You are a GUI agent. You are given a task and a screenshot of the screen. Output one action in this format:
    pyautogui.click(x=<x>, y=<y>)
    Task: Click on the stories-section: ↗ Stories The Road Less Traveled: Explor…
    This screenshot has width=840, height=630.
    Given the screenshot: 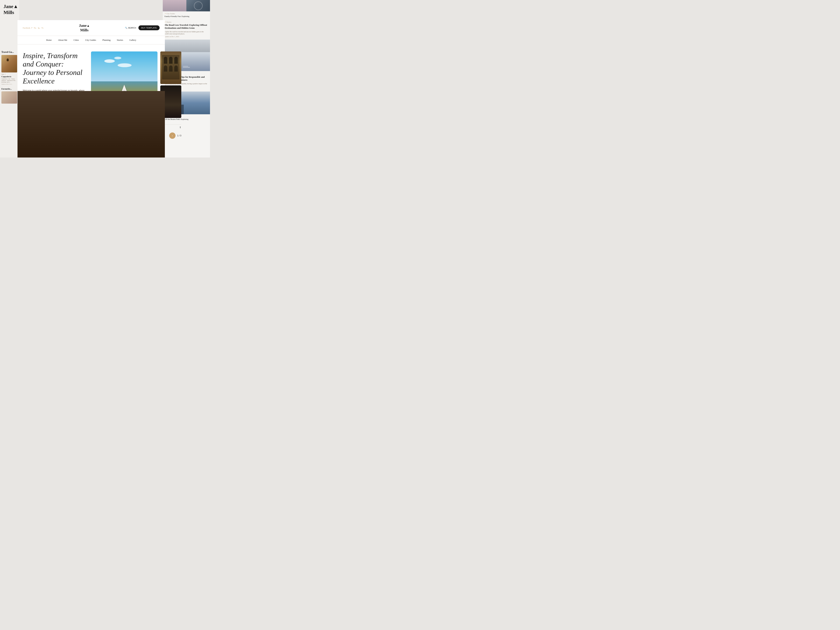 What is the action you would take?
    pyautogui.click(x=186, y=29)
    